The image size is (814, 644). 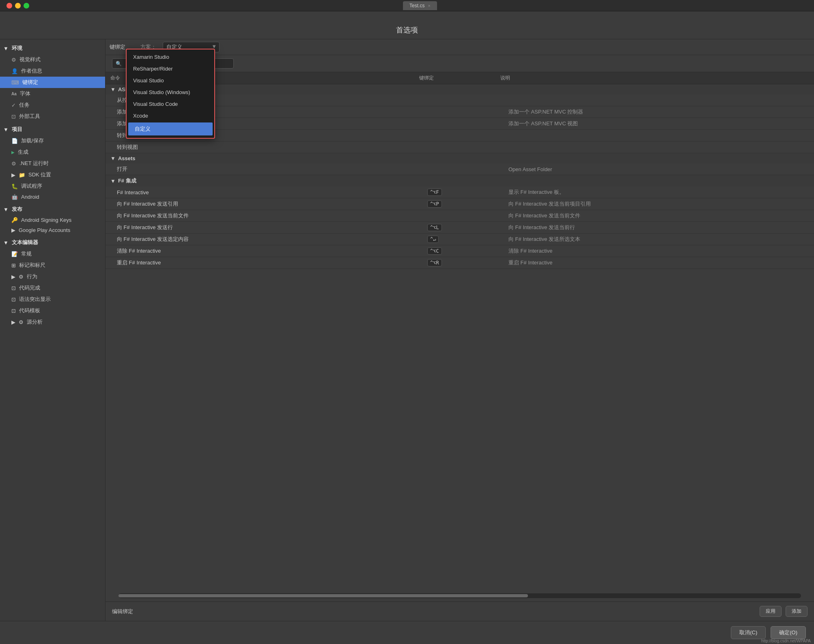 What do you see at coordinates (53, 288) in the screenshot?
I see `sidebar-item-code-completion: ⊡ 代码完成` at bounding box center [53, 288].